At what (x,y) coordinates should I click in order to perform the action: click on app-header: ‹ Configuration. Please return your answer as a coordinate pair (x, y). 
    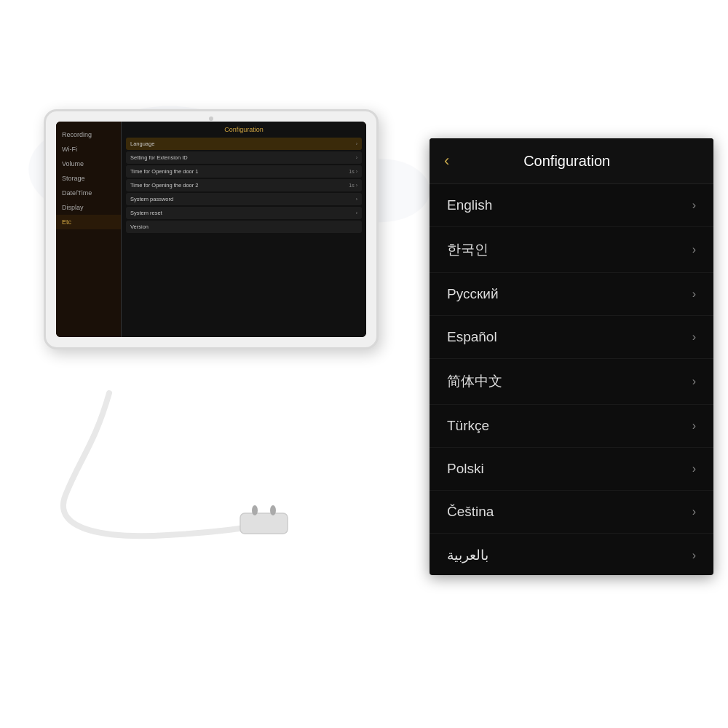
    Looking at the image, I should click on (571, 162).